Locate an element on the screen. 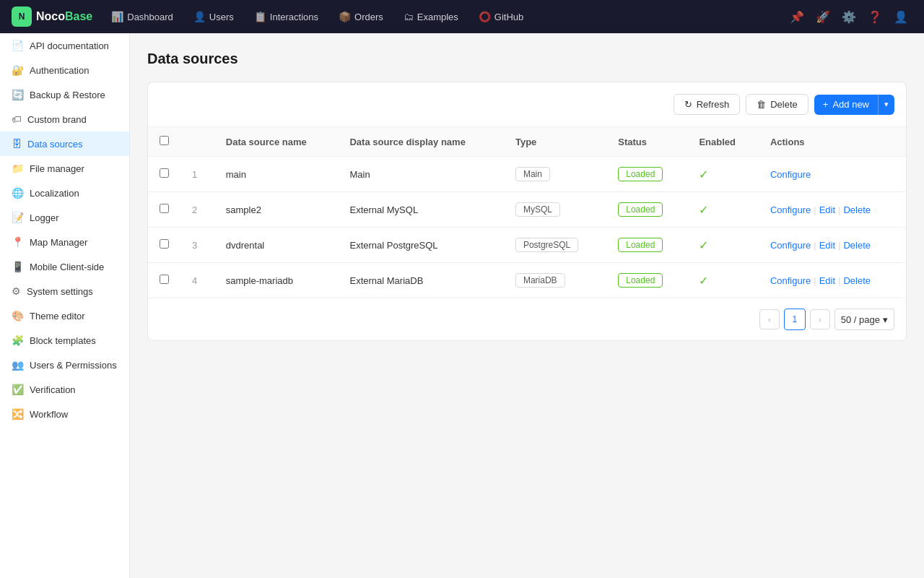 The width and height of the screenshot is (924, 578). nav-users: 👤 Users is located at coordinates (214, 17).